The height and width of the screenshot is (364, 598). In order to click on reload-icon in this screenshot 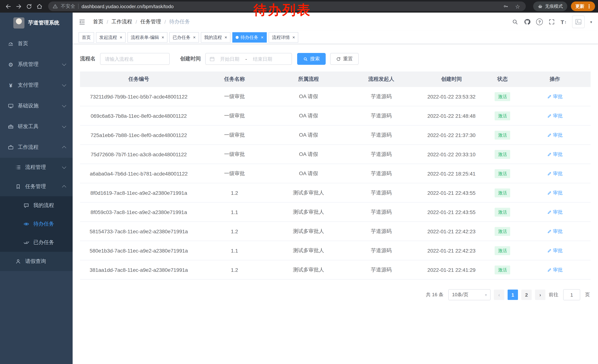, I will do `click(29, 6)`.